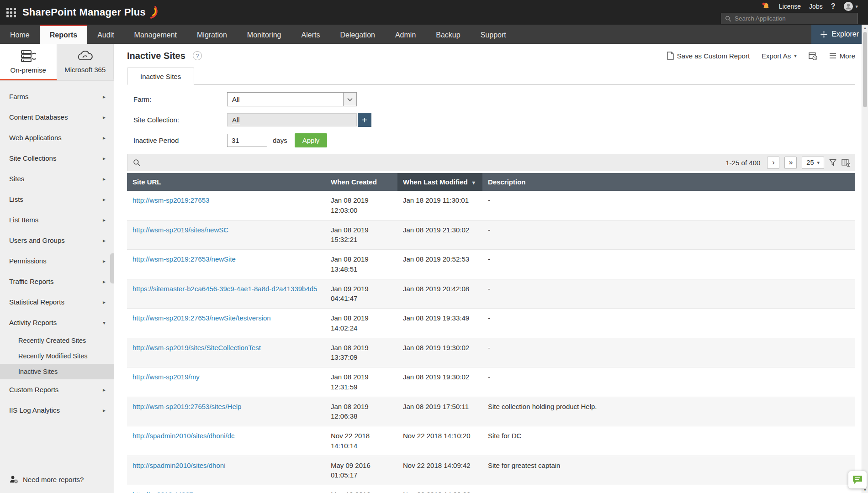 The height and width of the screenshot is (493, 868). Describe the element at coordinates (24, 220) in the screenshot. I see `sidebar-item-label: List Items` at that location.